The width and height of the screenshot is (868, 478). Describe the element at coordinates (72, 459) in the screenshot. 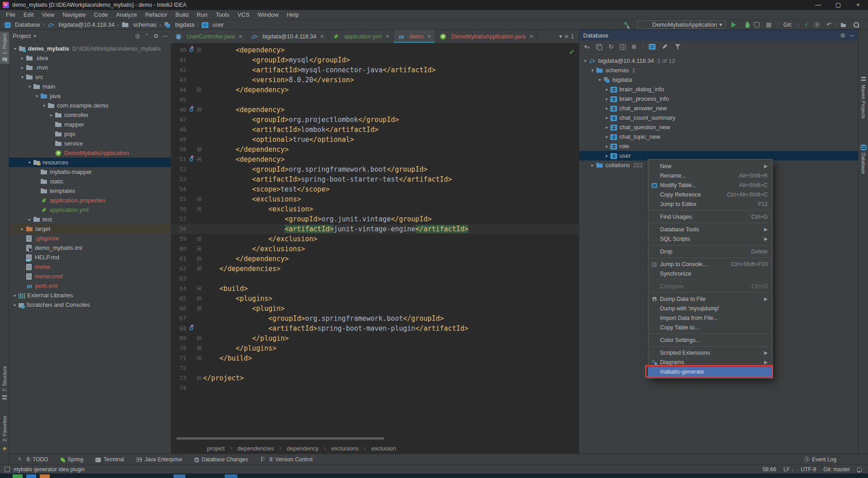

I see `toolwindow-button-spring: Spring` at that location.